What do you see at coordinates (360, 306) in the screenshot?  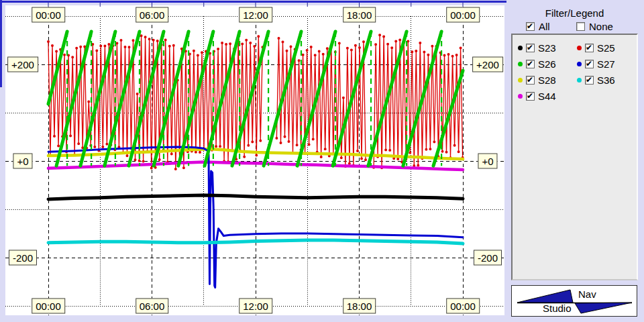 I see `x-axis-label-bottom-3: 18:00` at bounding box center [360, 306].